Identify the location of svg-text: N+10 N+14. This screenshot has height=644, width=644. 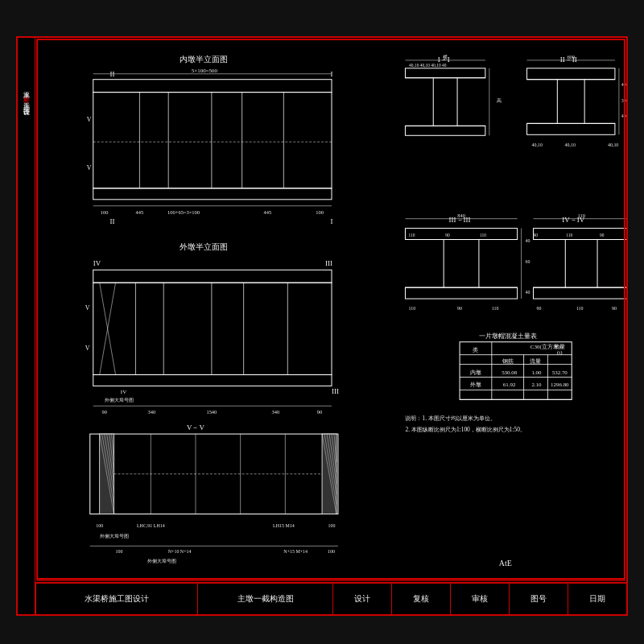
(180, 551).